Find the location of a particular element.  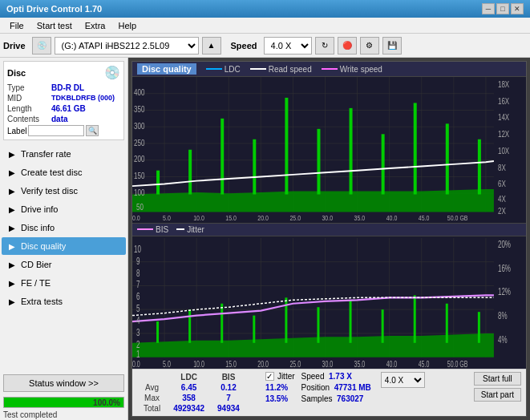

disc-type-row: Type BD-R DL is located at coordinates (64, 88).